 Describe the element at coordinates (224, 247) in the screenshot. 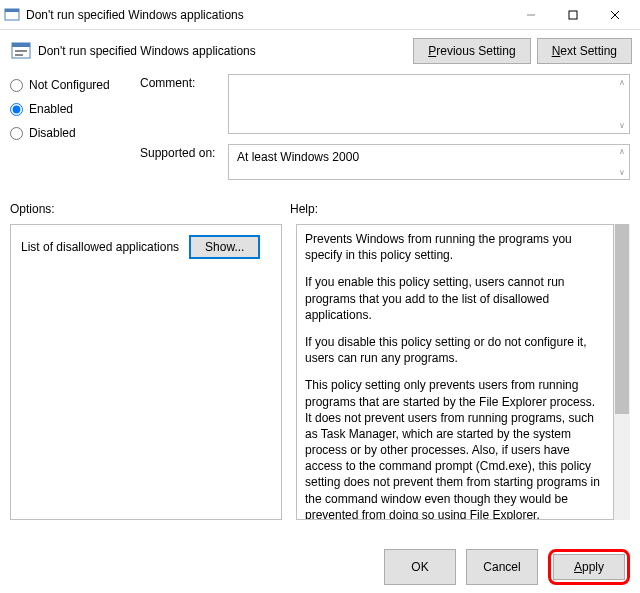

I see `show-button: Show...` at that location.